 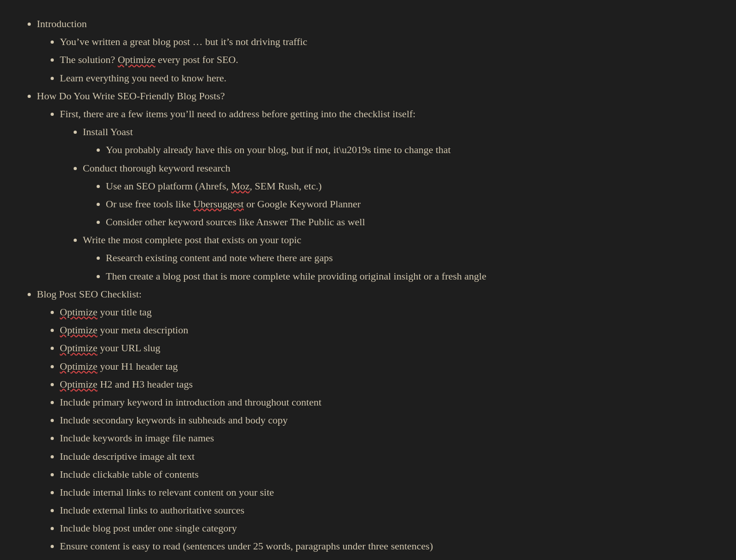 I want to click on item-label: Research existing content and note where…, so click(x=219, y=257).